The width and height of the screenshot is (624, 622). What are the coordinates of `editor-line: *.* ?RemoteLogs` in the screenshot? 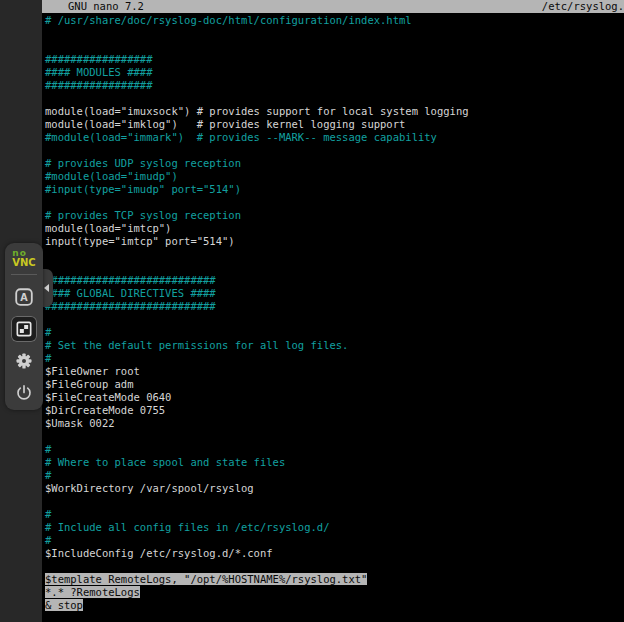 It's located at (334, 592).